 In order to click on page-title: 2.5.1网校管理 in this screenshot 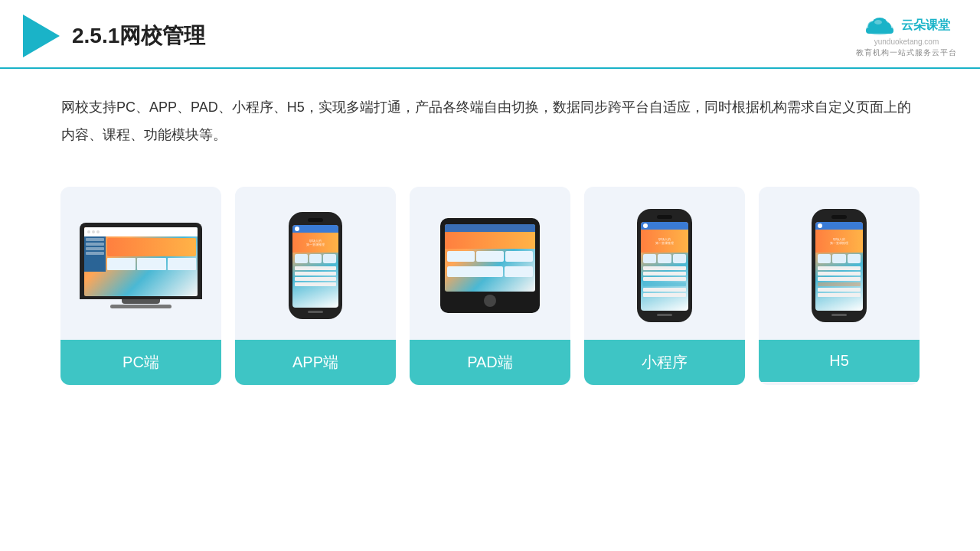, I will do `click(139, 36)`.